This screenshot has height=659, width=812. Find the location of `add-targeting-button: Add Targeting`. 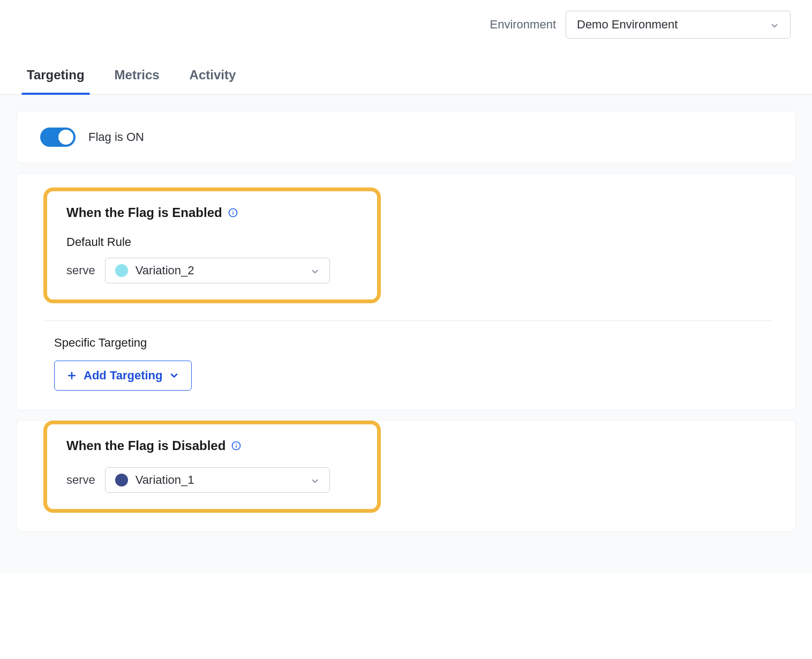

add-targeting-button: Add Targeting is located at coordinates (123, 376).